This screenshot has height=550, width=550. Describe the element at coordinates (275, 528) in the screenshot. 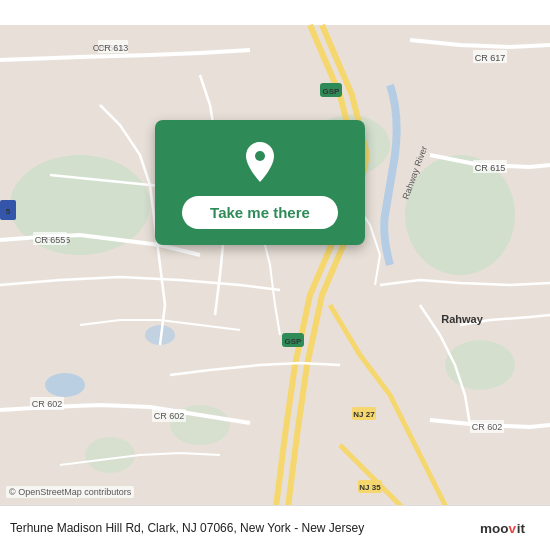

I see `bottom-bar: Terhune Madison Hill Rd, Clark, NJ 07066…` at that location.